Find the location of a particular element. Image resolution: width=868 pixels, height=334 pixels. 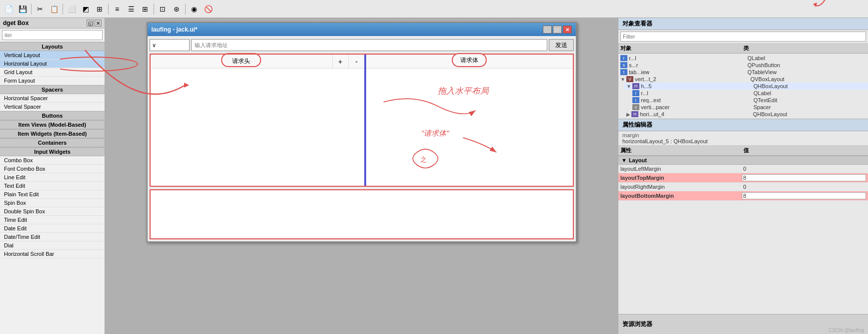

toolbar-preview: ◉ is located at coordinates (194, 9).